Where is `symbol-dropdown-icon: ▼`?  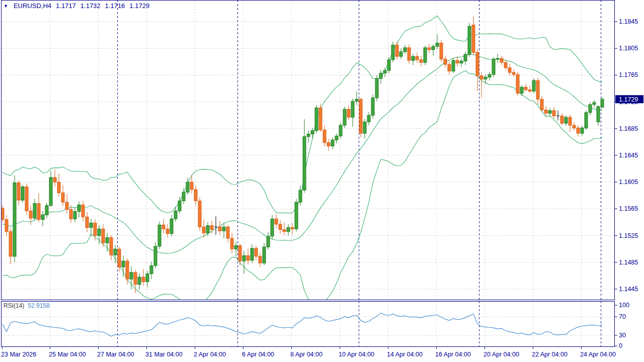 symbol-dropdown-icon: ▼ is located at coordinates (6, 6).